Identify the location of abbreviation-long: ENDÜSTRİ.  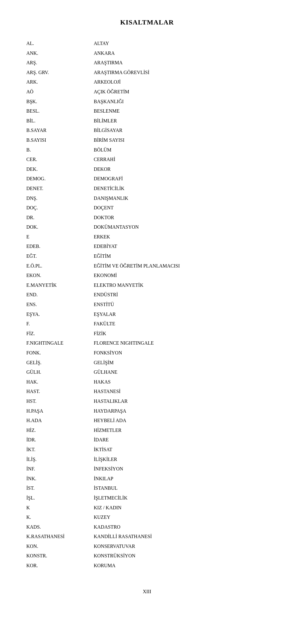
(181, 295).